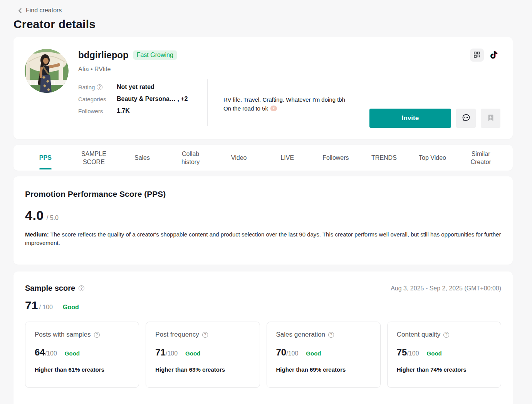  I want to click on divider, so click(207, 103).